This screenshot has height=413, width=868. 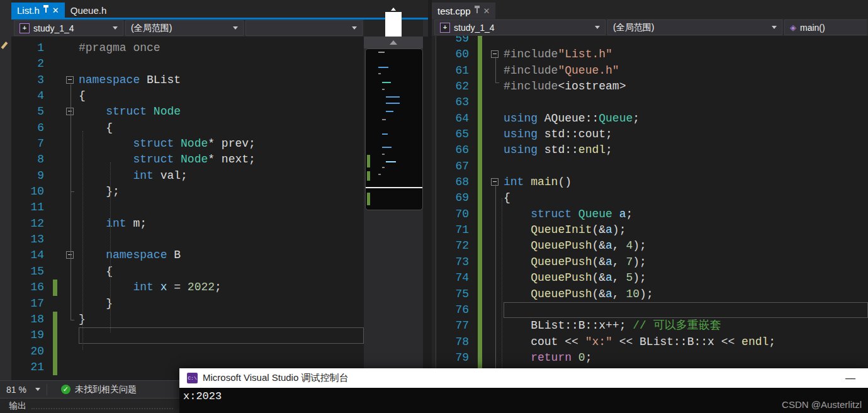 I want to click on code-line: 14 namespace B, so click(x=188, y=256).